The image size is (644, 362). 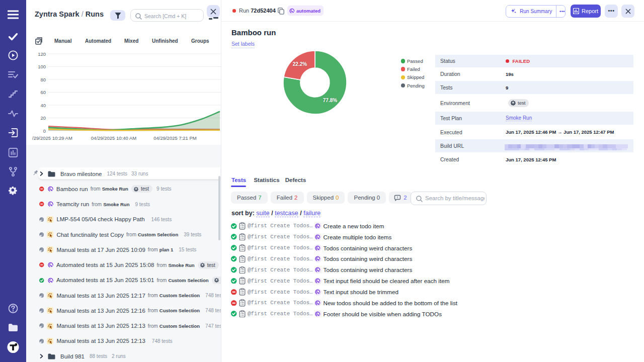 What do you see at coordinates (43, 118) in the screenshot?
I see `svg-text: 20` at bounding box center [43, 118].